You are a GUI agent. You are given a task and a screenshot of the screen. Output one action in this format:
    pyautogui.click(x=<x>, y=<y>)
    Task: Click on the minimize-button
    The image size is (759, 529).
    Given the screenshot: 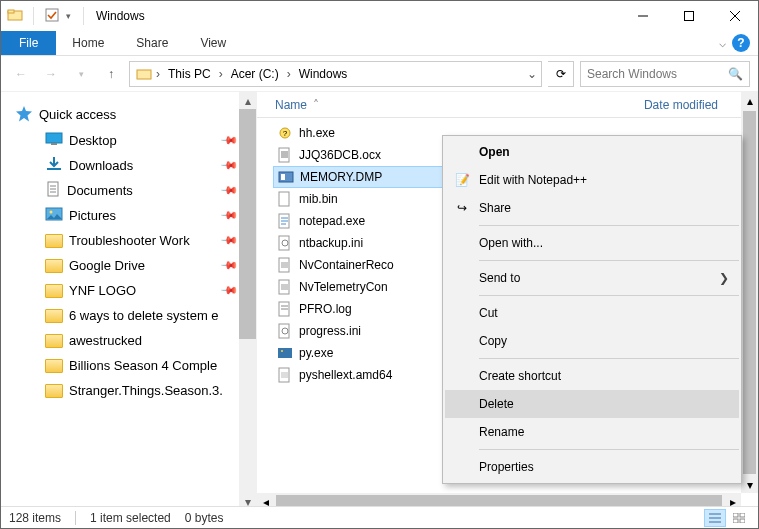 What is the action you would take?
    pyautogui.click(x=643, y=16)
    